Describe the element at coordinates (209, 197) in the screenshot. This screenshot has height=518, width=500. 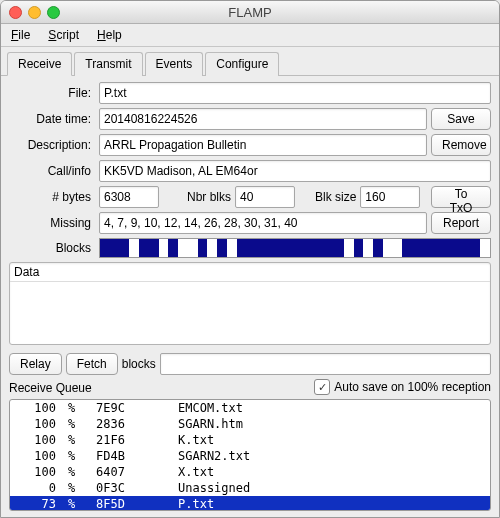
I see `label-nbrblks: Nbr blks` at that location.